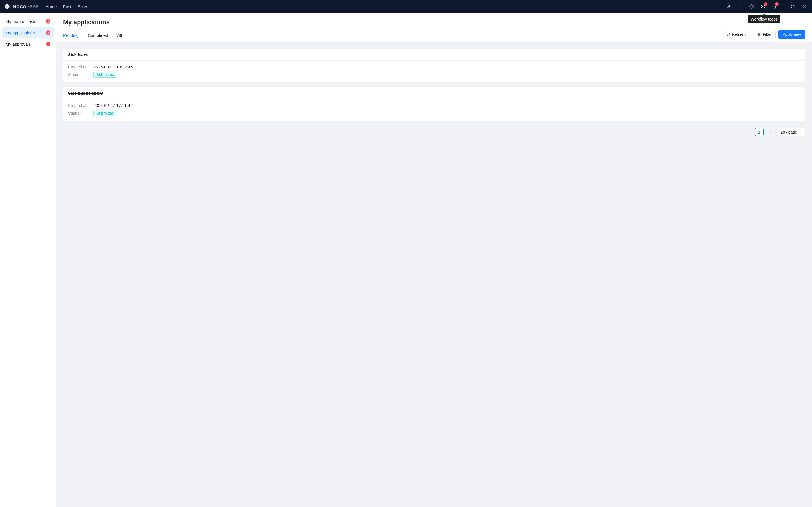 The image size is (812, 507). What do you see at coordinates (791, 132) in the screenshot?
I see `page-size-select: 20 / page` at bounding box center [791, 132].